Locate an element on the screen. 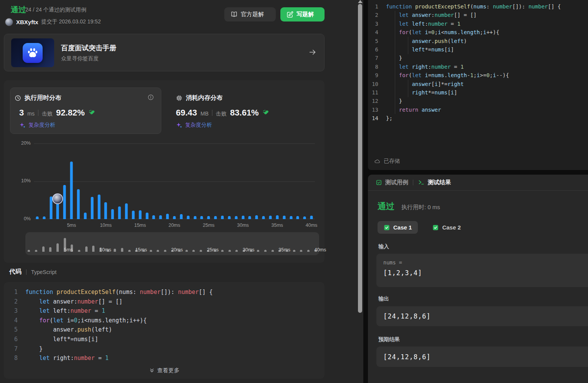 The image size is (588, 383). console-runtime: 执行用时: 0 ms is located at coordinates (421, 207).